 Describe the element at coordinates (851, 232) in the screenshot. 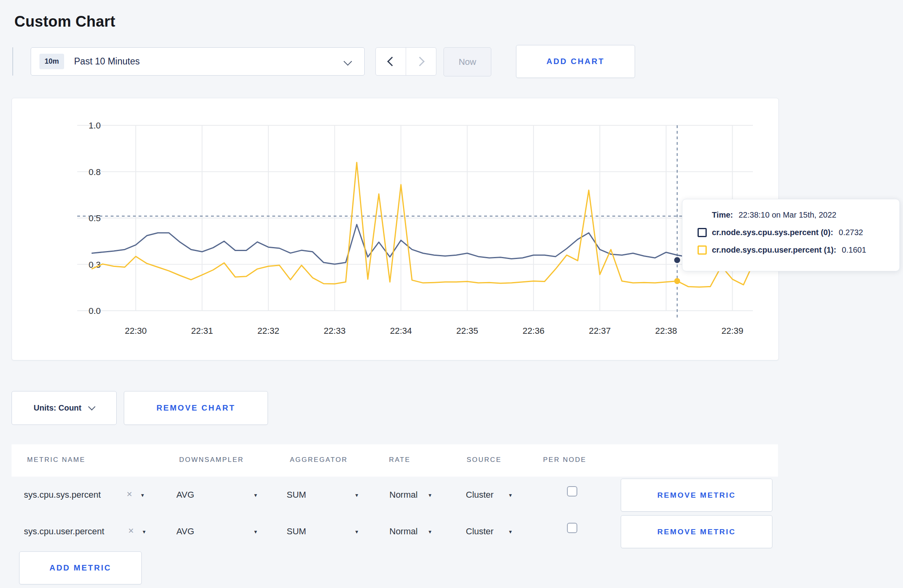

I see `tooltip-series-value: 0.2732` at that location.